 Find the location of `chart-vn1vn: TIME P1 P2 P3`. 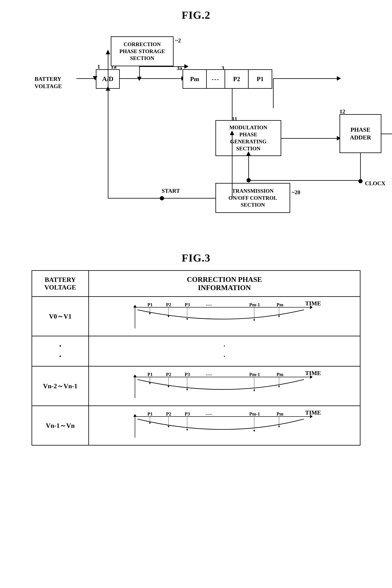

chart-vn1vn: TIME P1 P2 P3 is located at coordinates (224, 426).